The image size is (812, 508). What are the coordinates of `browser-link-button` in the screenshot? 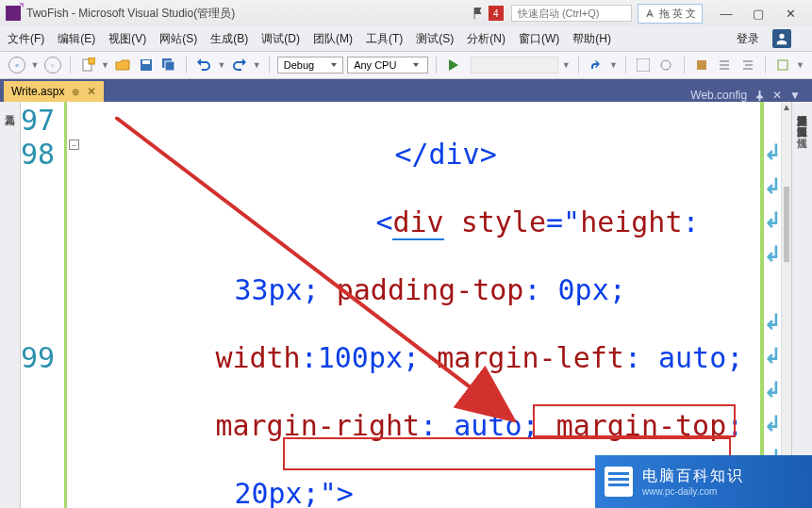 It's located at (596, 65).